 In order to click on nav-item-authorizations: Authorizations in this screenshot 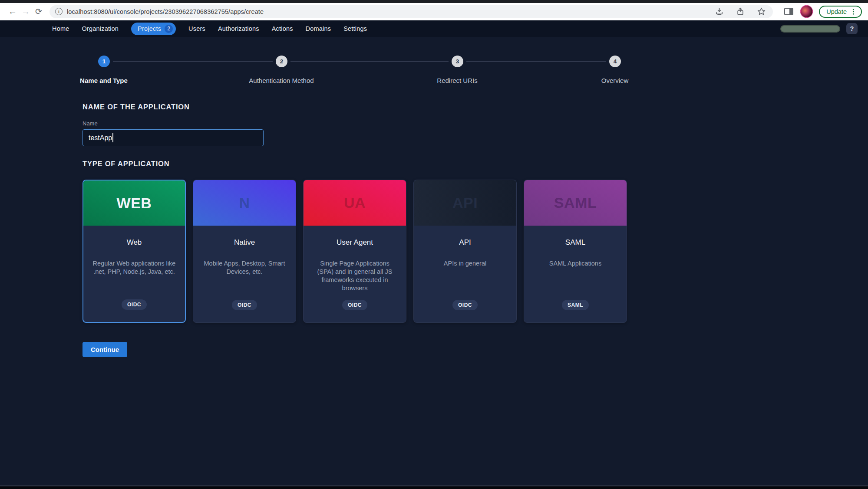, I will do `click(239, 29)`.